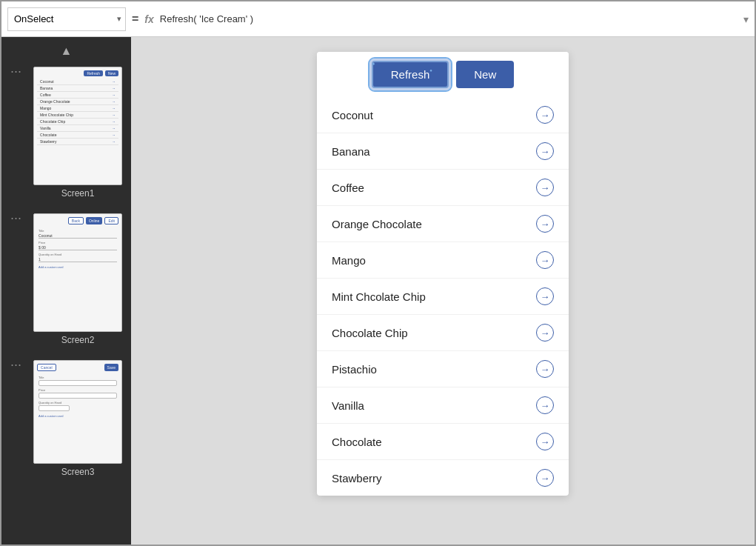  I want to click on thumb-cancel-btn: Cancel, so click(47, 367).